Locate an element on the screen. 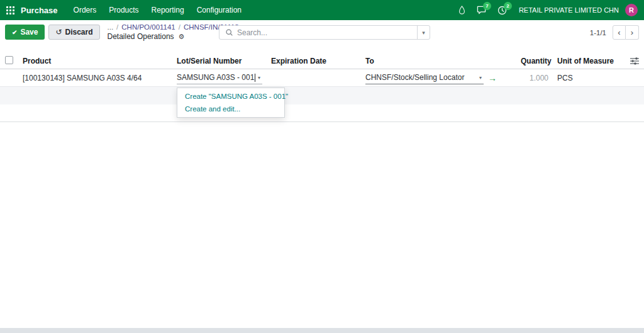 This screenshot has width=644, height=333. menu-products: Products is located at coordinates (123, 10).